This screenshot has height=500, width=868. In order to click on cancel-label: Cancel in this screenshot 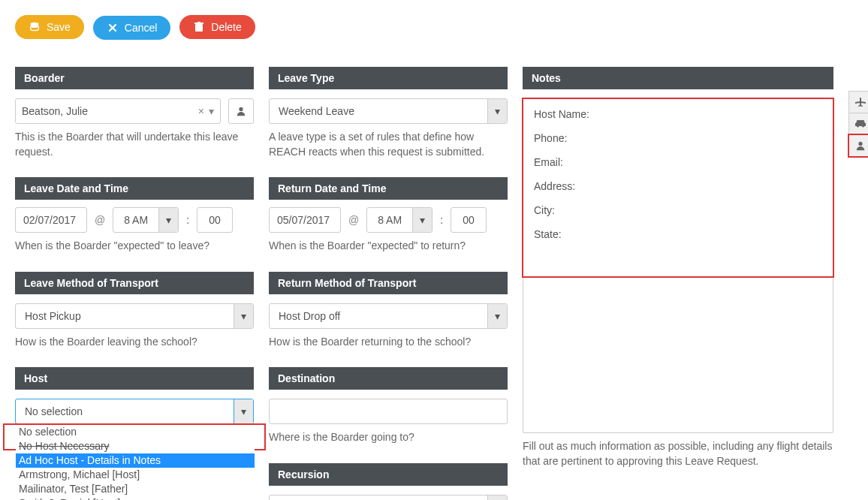, I will do `click(141, 28)`.